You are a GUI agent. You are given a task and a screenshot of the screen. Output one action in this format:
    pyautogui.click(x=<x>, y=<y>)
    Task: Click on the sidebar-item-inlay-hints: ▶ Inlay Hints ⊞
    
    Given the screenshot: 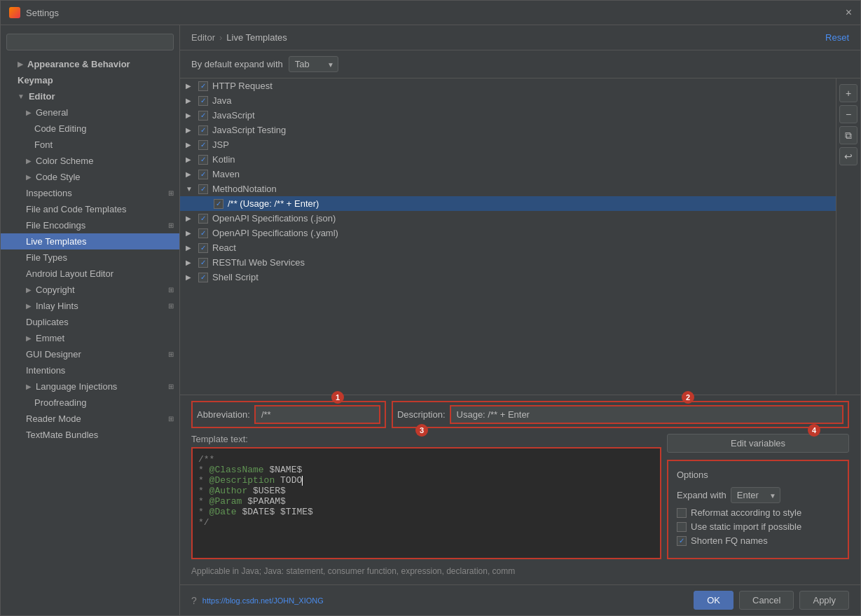 What is the action you would take?
    pyautogui.click(x=90, y=306)
    